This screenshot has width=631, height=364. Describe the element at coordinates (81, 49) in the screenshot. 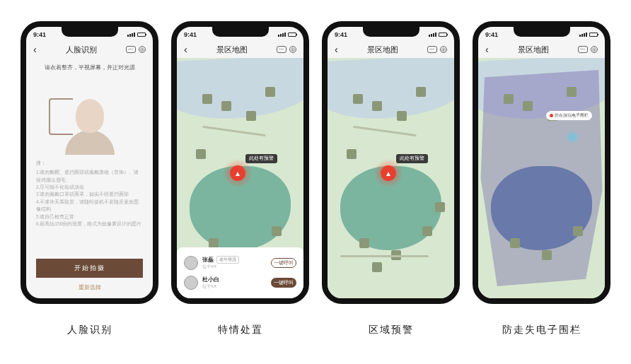

I see `page-title: 人脸识别` at that location.